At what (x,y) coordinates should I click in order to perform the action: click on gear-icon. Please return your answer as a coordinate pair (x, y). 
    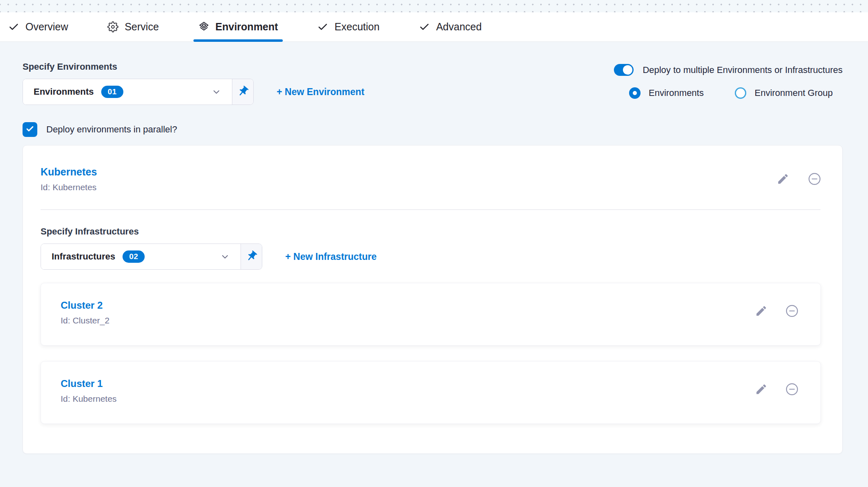
    Looking at the image, I should click on (113, 27).